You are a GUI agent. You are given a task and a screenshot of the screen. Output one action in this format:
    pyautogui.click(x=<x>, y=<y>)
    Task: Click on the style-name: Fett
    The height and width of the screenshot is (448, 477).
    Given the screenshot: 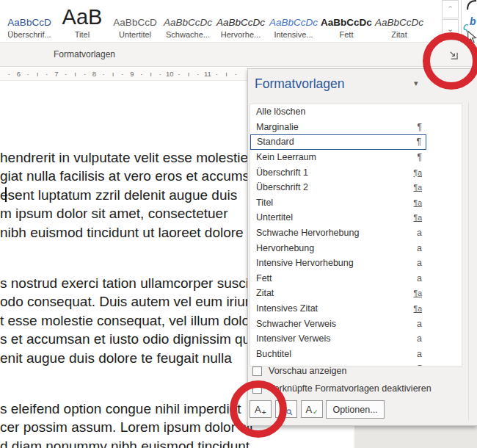 What is the action you would take?
    pyautogui.click(x=264, y=278)
    